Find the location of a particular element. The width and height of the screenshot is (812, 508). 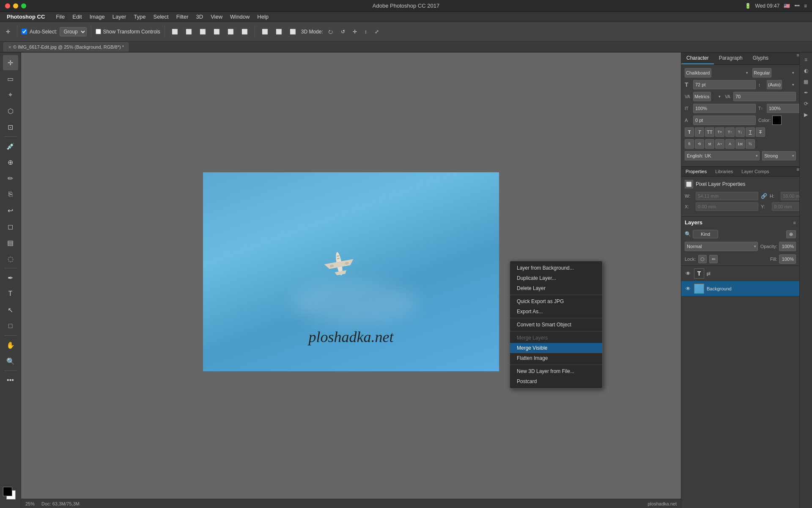

kerning-select: Metrics is located at coordinates (702, 97).